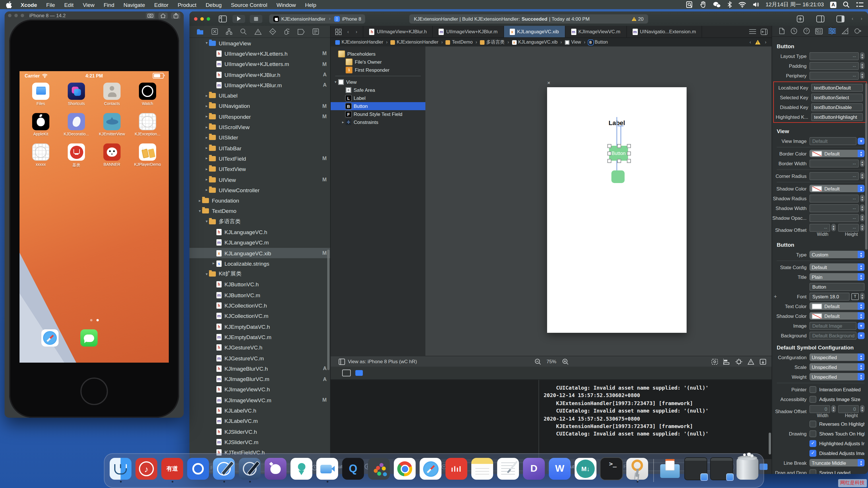 This screenshot has height=488, width=868. I want to click on outline-row-round-style-text-field: FRound Style Text Field, so click(378, 114).